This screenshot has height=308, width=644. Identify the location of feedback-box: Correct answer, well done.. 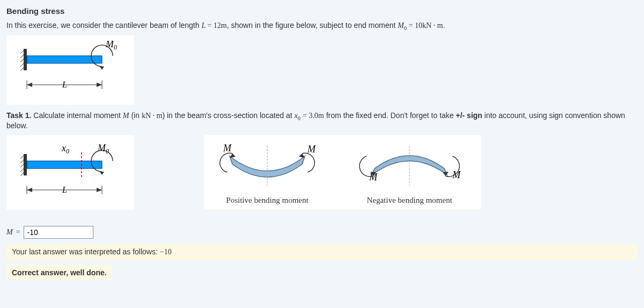
(59, 273).